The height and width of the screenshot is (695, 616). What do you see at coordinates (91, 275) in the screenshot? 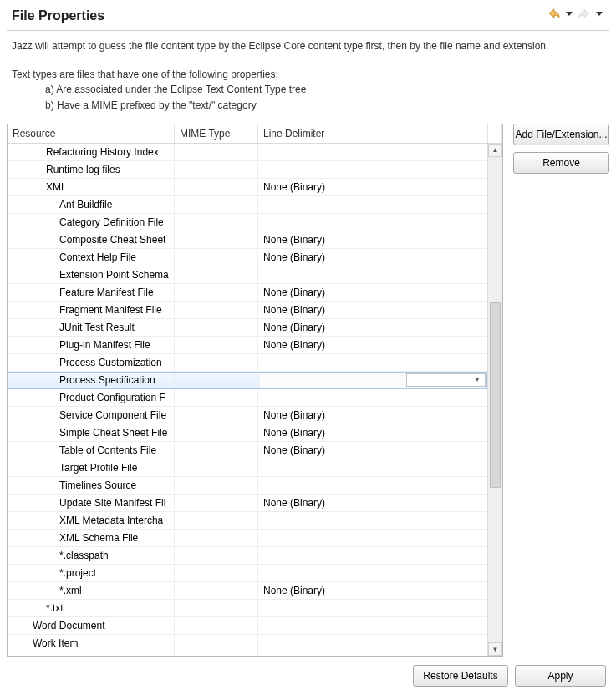
I see `cell-resource: Extension Point Schema` at bounding box center [91, 275].